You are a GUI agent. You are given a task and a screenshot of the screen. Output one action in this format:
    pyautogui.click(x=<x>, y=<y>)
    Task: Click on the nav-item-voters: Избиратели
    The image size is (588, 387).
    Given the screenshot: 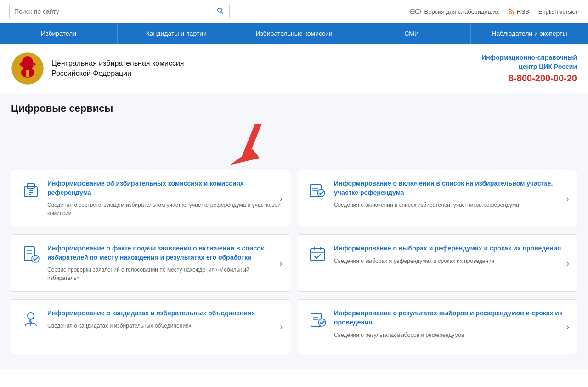 What is the action you would take?
    pyautogui.click(x=59, y=34)
    